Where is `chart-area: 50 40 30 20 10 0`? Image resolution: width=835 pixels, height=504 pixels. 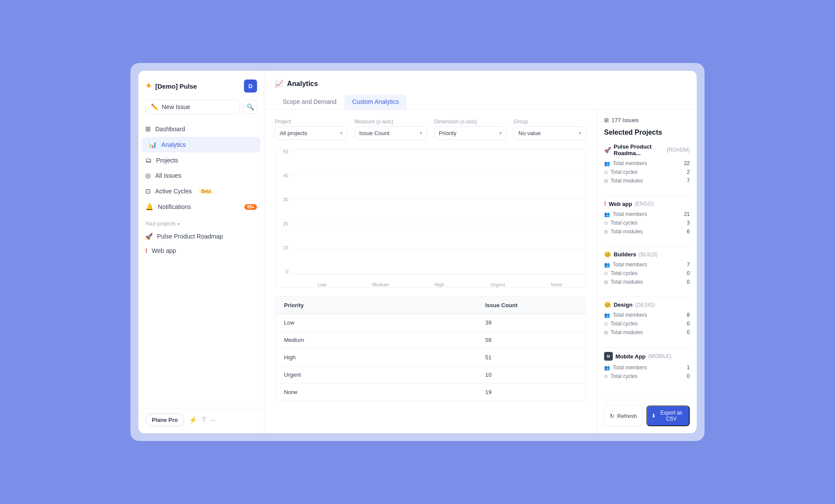 chart-area: 50 40 30 20 10 0 is located at coordinates (431, 218).